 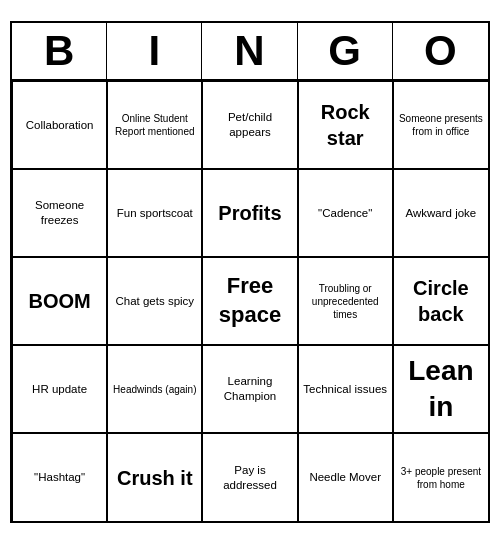 I want to click on bingo-cell-4: Someone presents from in office, so click(x=440, y=125).